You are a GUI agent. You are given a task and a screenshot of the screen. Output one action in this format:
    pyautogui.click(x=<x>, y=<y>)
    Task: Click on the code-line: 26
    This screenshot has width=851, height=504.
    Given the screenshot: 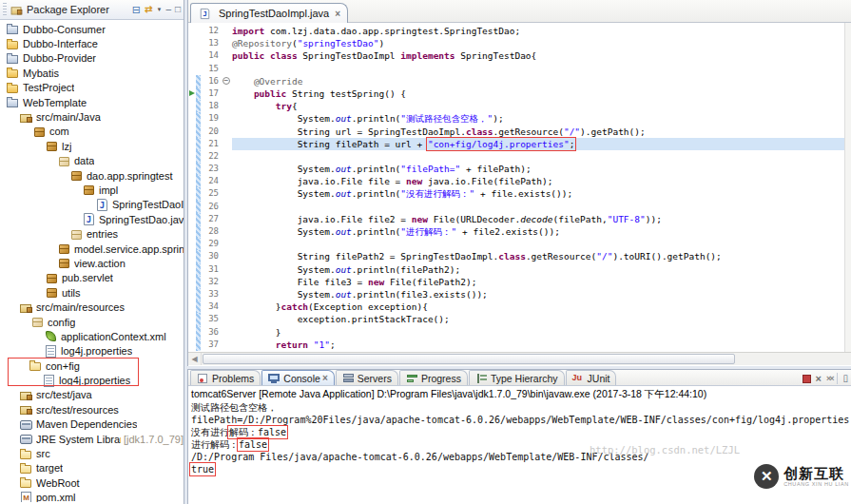 What is the action you would take?
    pyautogui.click(x=519, y=207)
    